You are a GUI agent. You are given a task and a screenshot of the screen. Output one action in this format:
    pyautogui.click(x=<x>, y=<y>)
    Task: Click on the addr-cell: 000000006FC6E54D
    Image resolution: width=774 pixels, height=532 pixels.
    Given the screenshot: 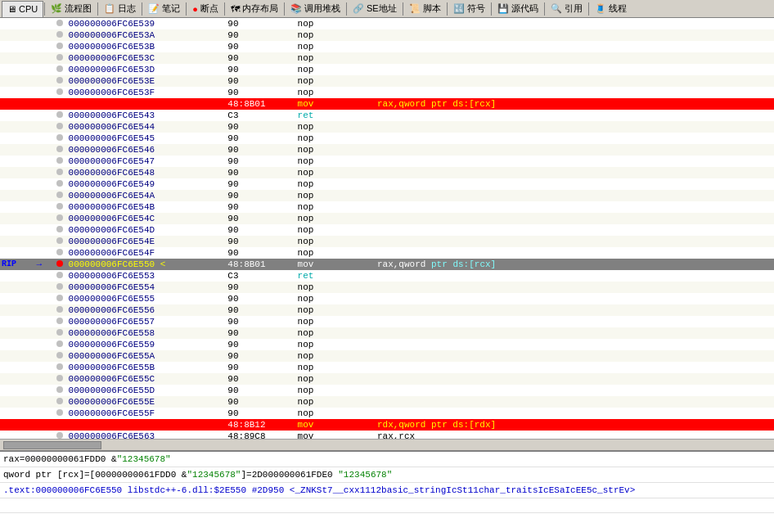 What is the action you would take?
    pyautogui.click(x=147, y=230)
    